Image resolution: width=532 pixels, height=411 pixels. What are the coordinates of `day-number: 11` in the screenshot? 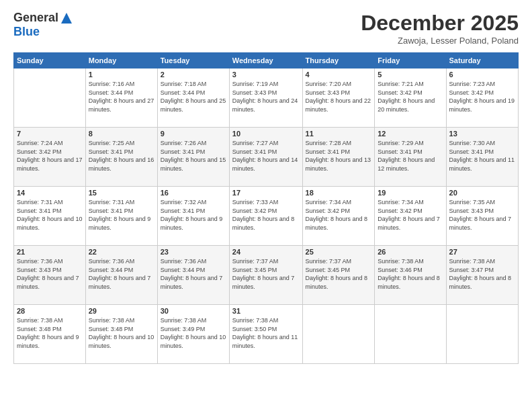 It's located at (339, 134).